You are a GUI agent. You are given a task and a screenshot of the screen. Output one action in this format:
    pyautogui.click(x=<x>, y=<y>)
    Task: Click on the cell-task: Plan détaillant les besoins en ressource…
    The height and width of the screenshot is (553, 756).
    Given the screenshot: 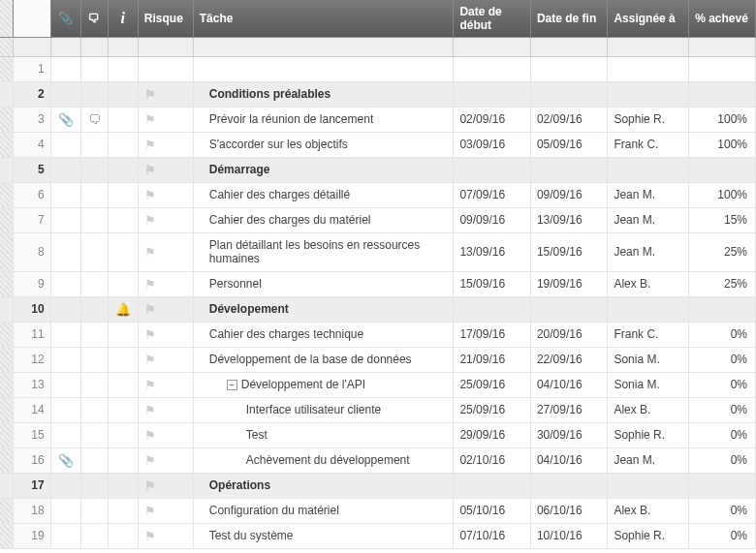 What is the action you would take?
    pyautogui.click(x=324, y=252)
    